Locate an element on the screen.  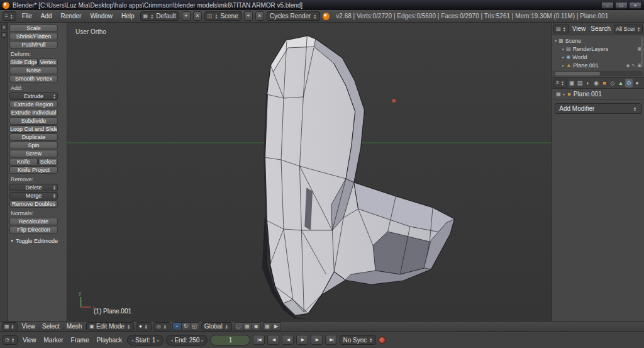
tool-shrink-flatten-button: Shrink/Flatten is located at coordinates (34, 36).